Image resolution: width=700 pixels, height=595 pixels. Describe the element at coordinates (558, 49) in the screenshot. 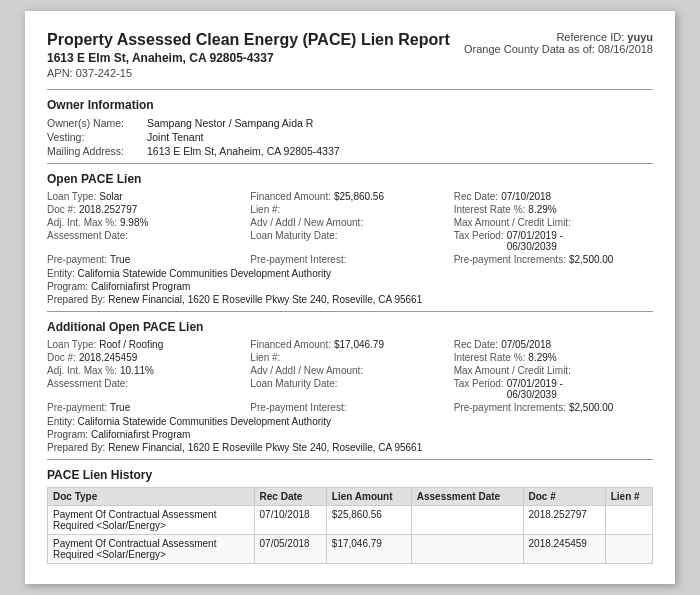

I see `data-source: Orange County Data as of: 08/16/2018` at that location.